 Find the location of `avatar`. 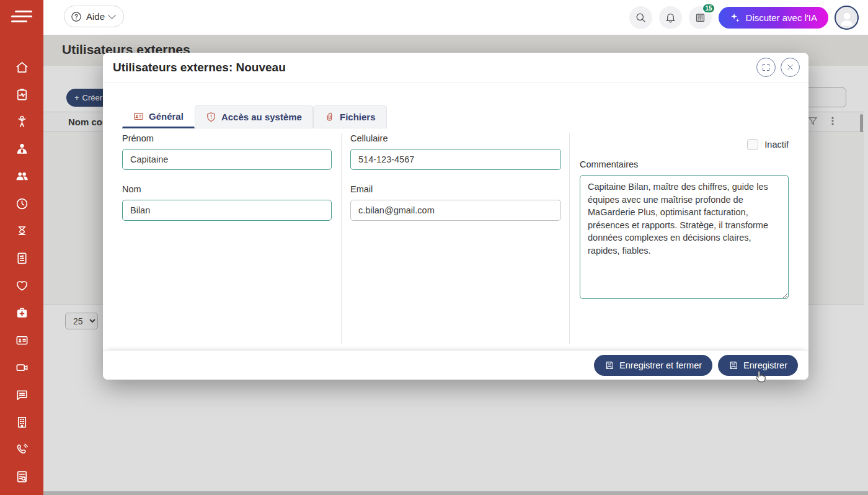

avatar is located at coordinates (847, 17).